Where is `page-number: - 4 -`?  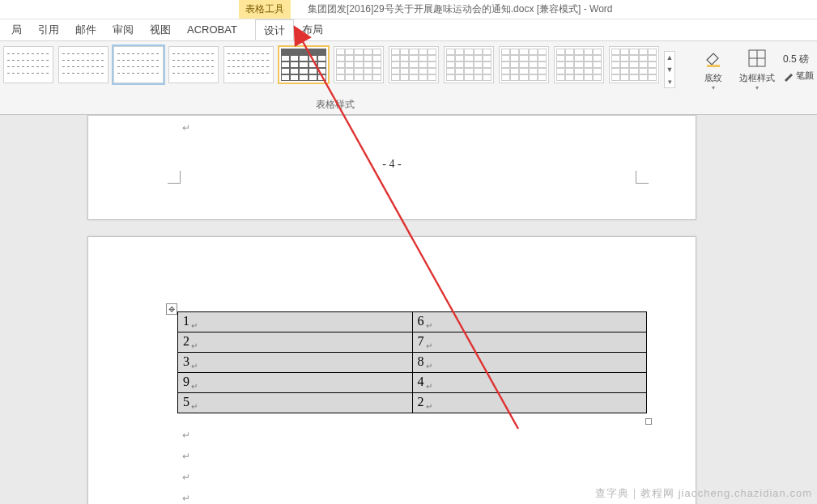
page-number: - 4 - is located at coordinates (392, 164).